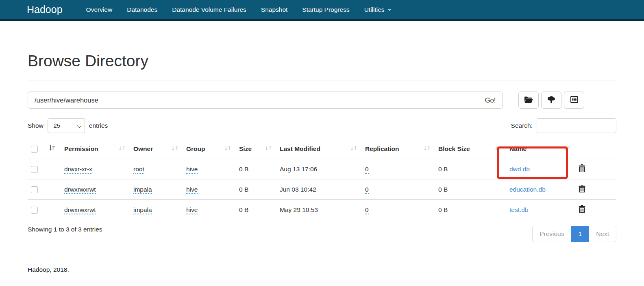 This screenshot has height=286, width=644. I want to click on pagination-next-button: Next, so click(603, 234).